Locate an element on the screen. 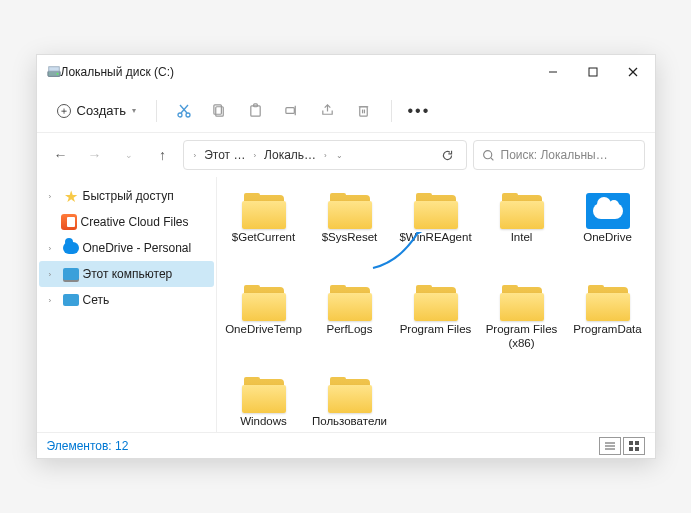 The height and width of the screenshot is (513, 691). star-icon: ★ is located at coordinates (71, 196).